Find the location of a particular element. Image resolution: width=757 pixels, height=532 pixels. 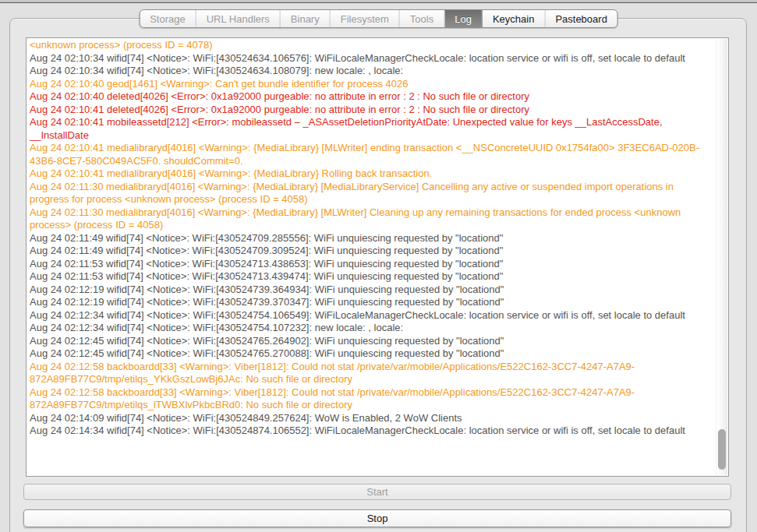

window-toolbar-edge is located at coordinates (379, 2).